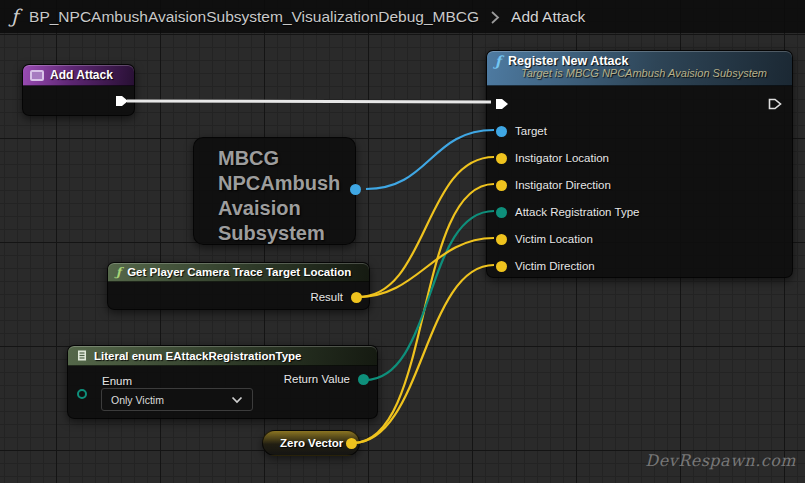  Describe the element at coordinates (352, 444) in the screenshot. I see `zero-vector-out-pin` at that location.